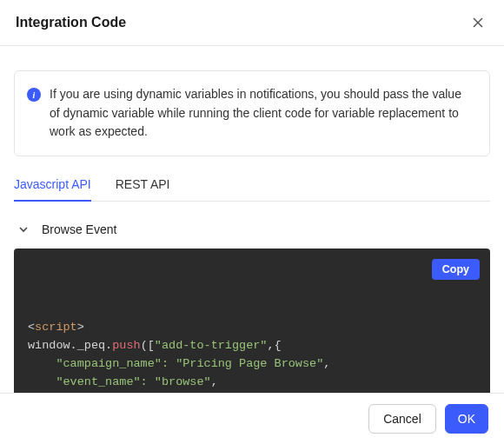  What do you see at coordinates (252, 356) in the screenshot?
I see `code-content: <script> window._peq.push(["add-to-trigg…` at bounding box center [252, 356].